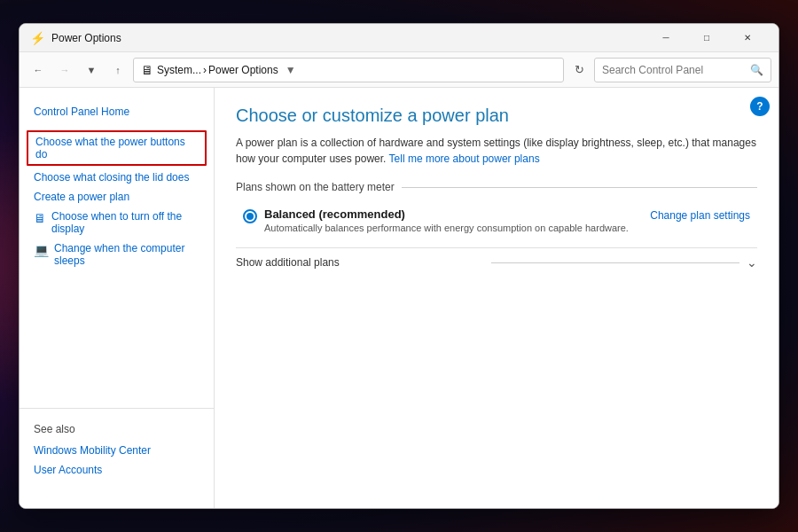  I want to click on addressbar: ← → ▼ ↑ 🖥 System... › Power Options ▼ ↻ …, so click(399, 70).